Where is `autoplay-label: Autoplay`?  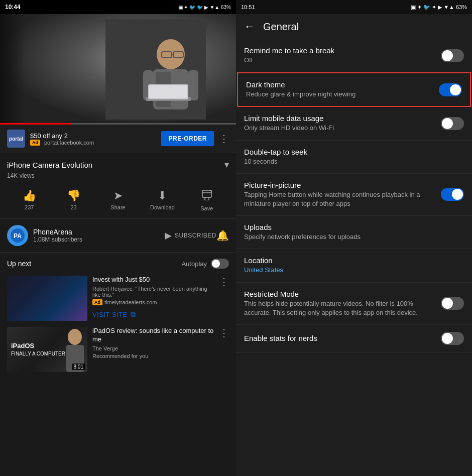 autoplay-label: Autoplay is located at coordinates (194, 264).